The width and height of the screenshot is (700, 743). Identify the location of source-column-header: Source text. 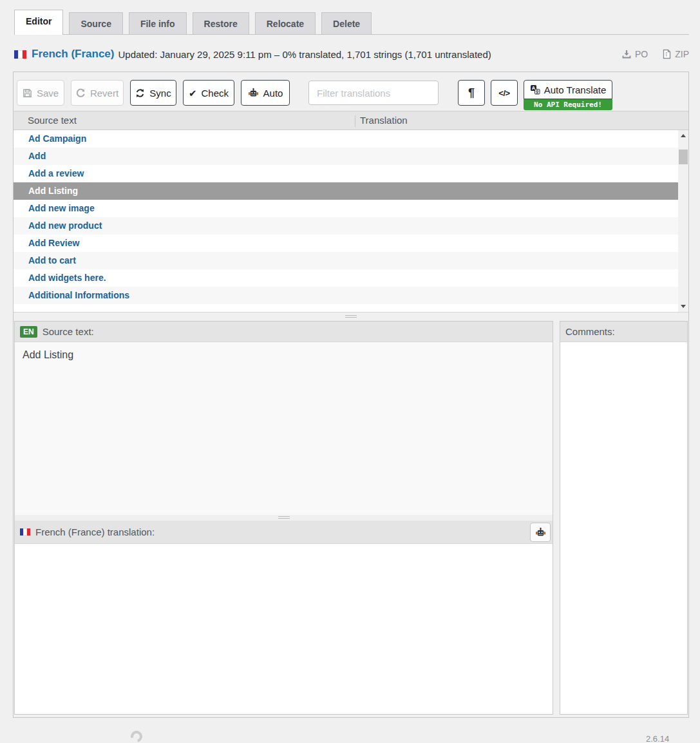
(52, 120).